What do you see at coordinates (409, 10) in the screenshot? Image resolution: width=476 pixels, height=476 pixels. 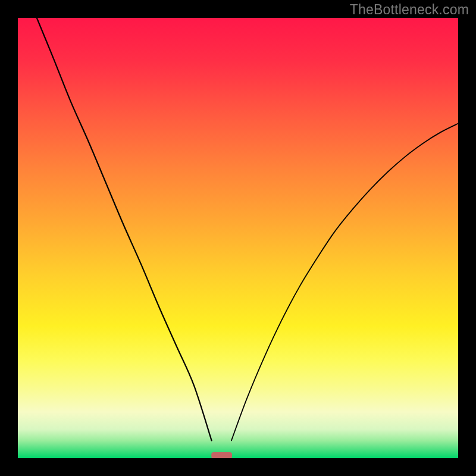 I see `watermark-text: TheBottleneck.com` at bounding box center [409, 10].